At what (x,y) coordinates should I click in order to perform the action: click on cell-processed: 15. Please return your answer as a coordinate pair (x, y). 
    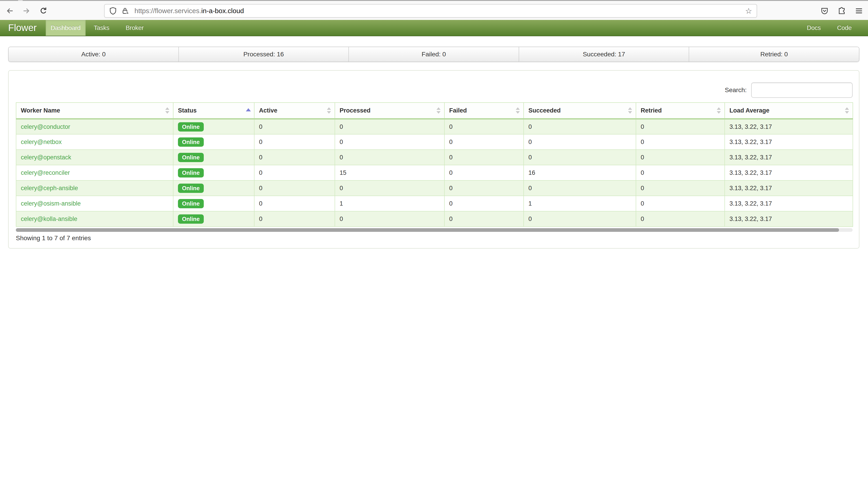
    Looking at the image, I should click on (390, 173).